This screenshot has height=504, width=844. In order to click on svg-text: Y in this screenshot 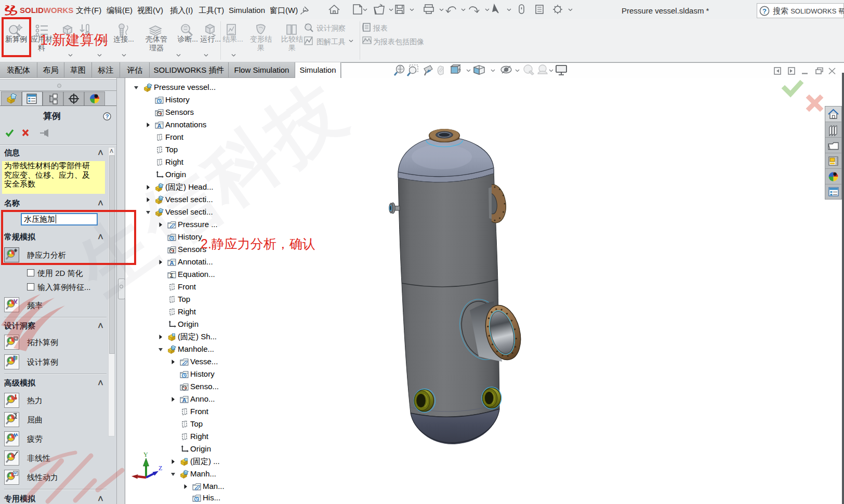, I will do `click(146, 455)`.